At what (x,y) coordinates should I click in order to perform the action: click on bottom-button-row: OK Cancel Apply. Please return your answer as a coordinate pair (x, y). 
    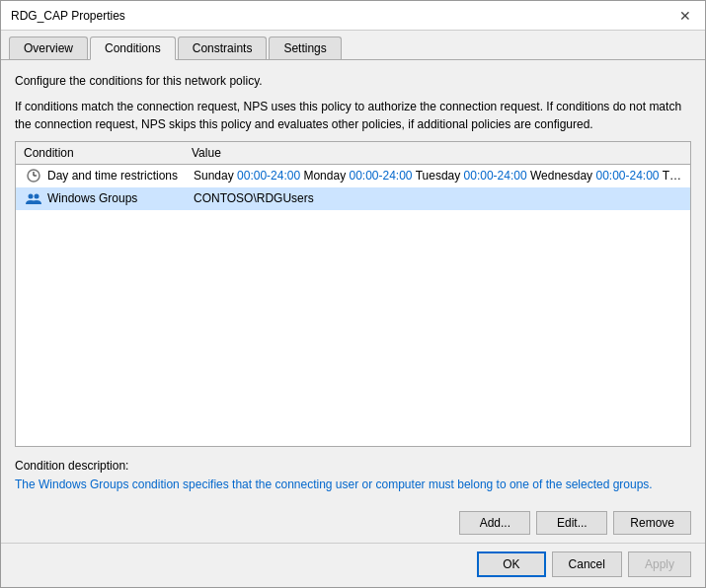
    Looking at the image, I should click on (353, 564).